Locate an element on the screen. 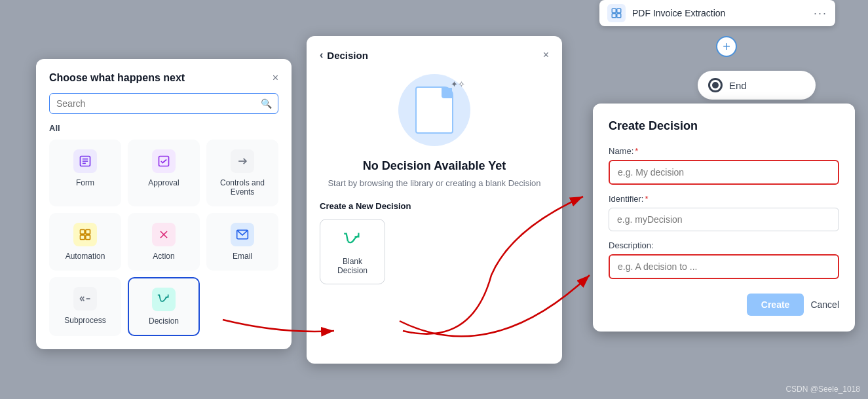  controls-events-icon is located at coordinates (242, 161).